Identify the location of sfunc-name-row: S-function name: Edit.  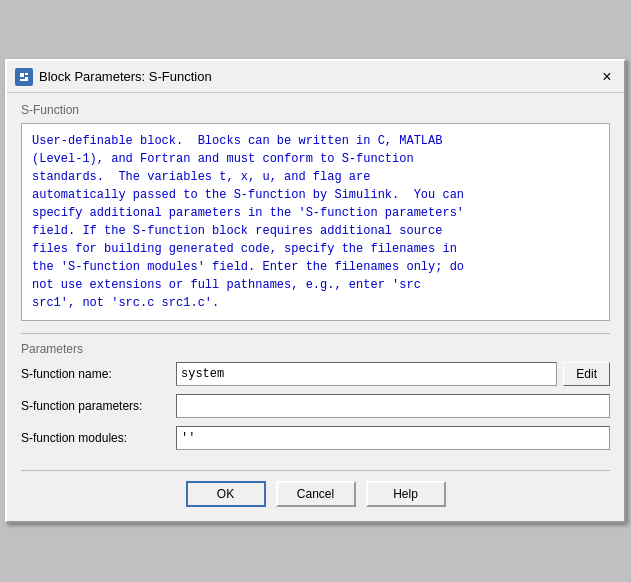
(316, 374).